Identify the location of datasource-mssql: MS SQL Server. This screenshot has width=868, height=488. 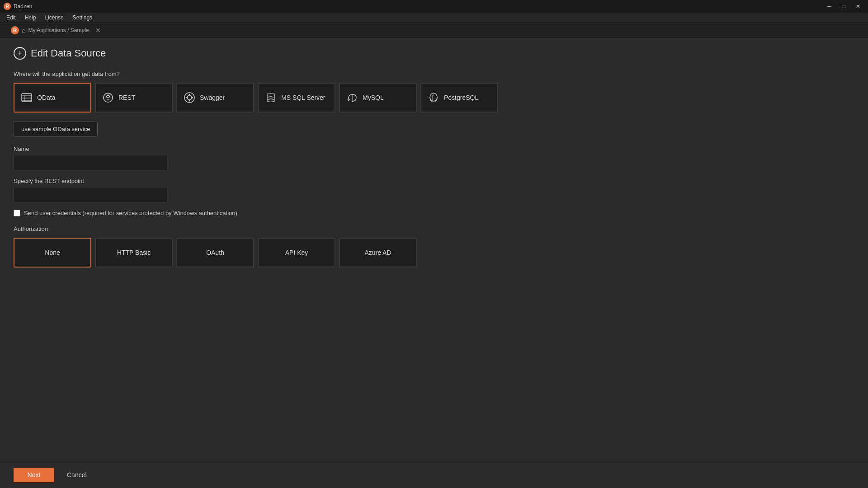
(297, 98).